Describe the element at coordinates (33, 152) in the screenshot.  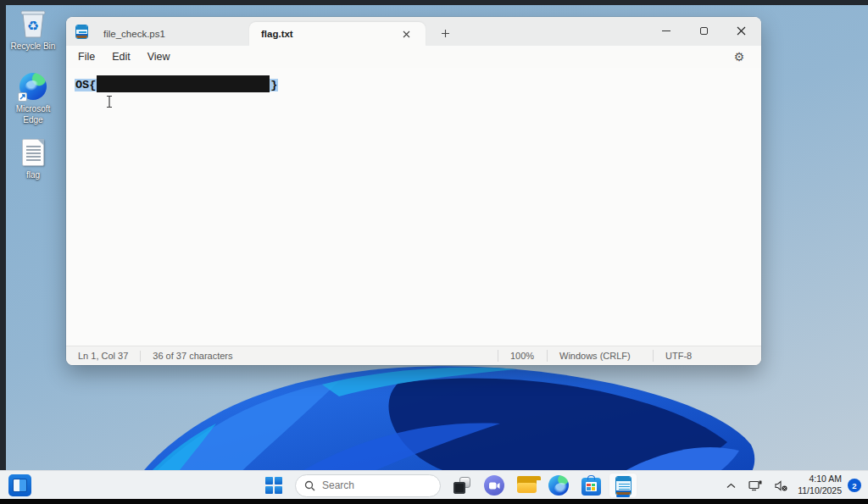
I see `document-icon` at that location.